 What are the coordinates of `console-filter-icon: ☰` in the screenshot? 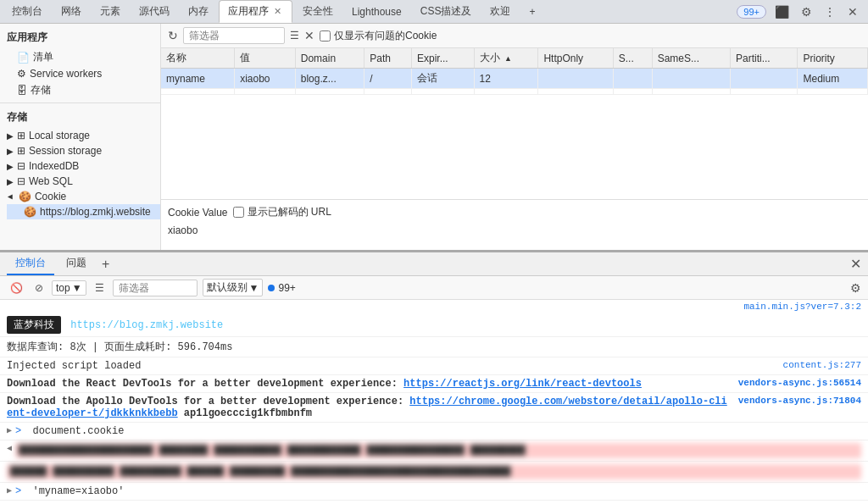 It's located at (100, 288).